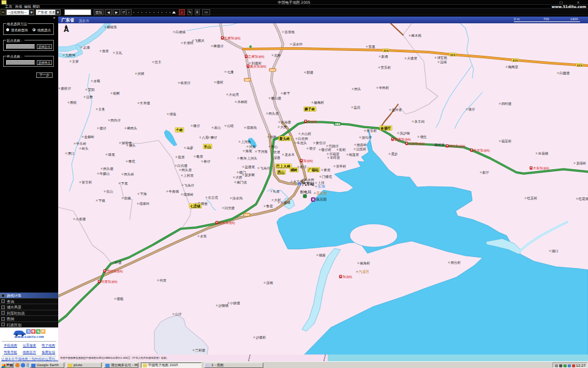  What do you see at coordinates (29, 352) in the screenshot?
I see `promo-link-1-1: 地图首页` at bounding box center [29, 352].